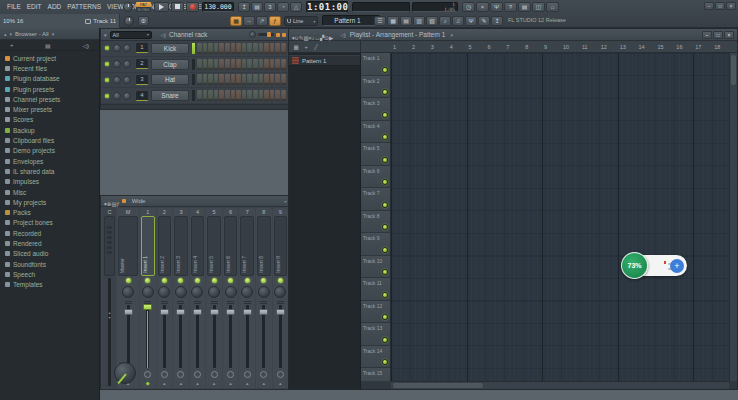 The height and width of the screenshot is (400, 738). I want to click on browser-titlebar: ▴ ▾ Browser - All ▾, so click(50, 34).